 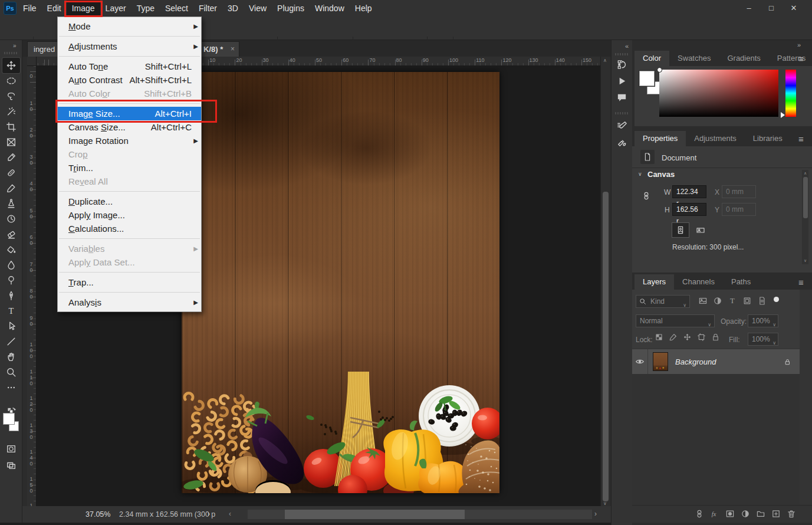 What do you see at coordinates (776, 514) in the screenshot?
I see `new-layer-icon` at bounding box center [776, 514].